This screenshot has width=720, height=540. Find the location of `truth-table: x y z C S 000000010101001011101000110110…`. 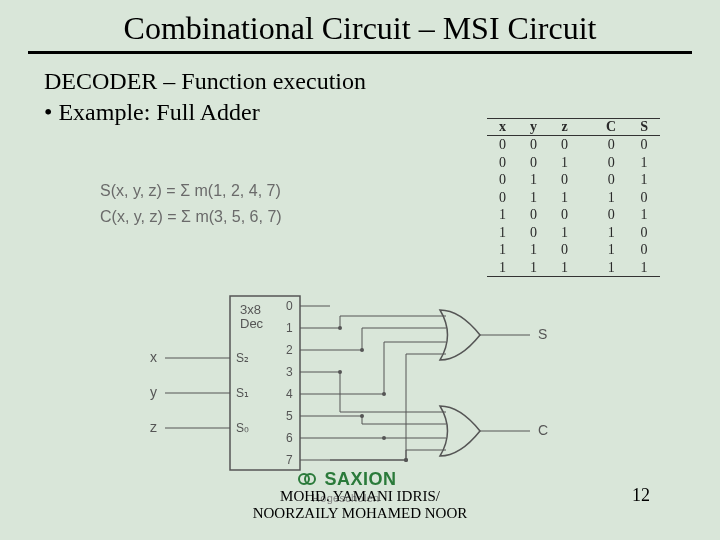

truth-table: x y z C S 000000010101001011101000110110… is located at coordinates (574, 198).